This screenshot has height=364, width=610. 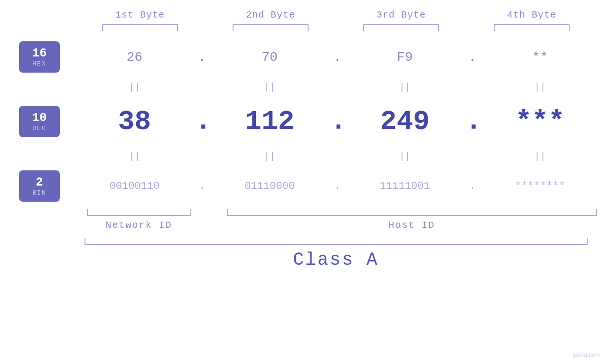 I want to click on eq-vals-2: || || || ||, so click(x=342, y=157).